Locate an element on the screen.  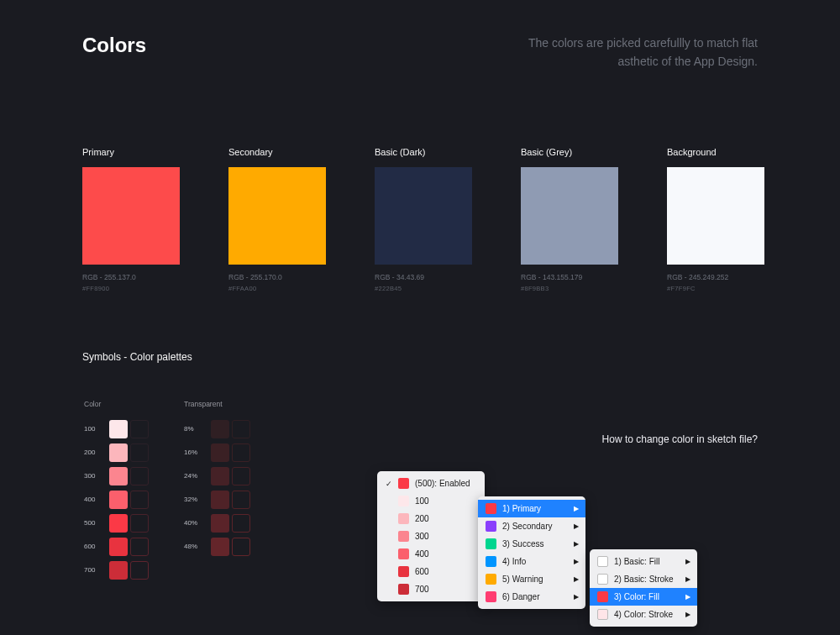
menu-item-label: 1) Basic: Fill is located at coordinates (637, 561).